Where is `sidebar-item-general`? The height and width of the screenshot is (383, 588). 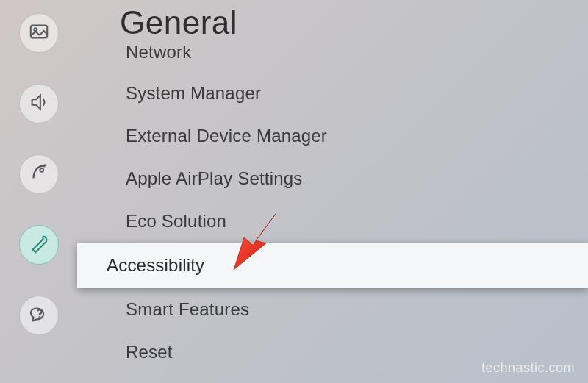
sidebar-item-general is located at coordinates (39, 245).